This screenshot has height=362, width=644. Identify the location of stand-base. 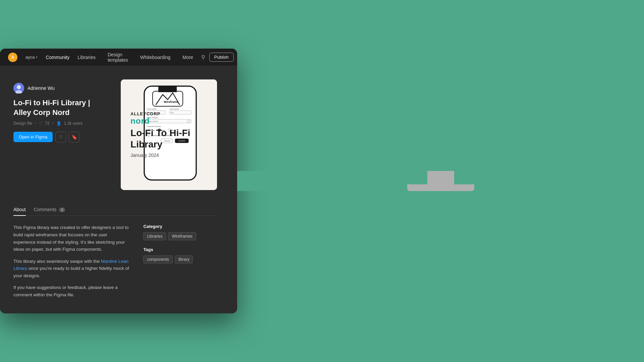
(441, 188).